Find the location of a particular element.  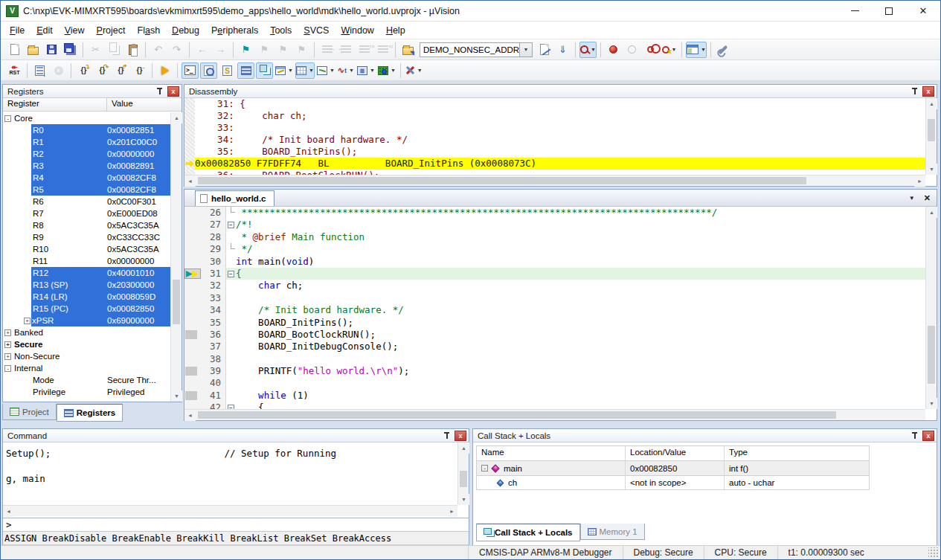

menu-svcs: SVCS is located at coordinates (316, 30).